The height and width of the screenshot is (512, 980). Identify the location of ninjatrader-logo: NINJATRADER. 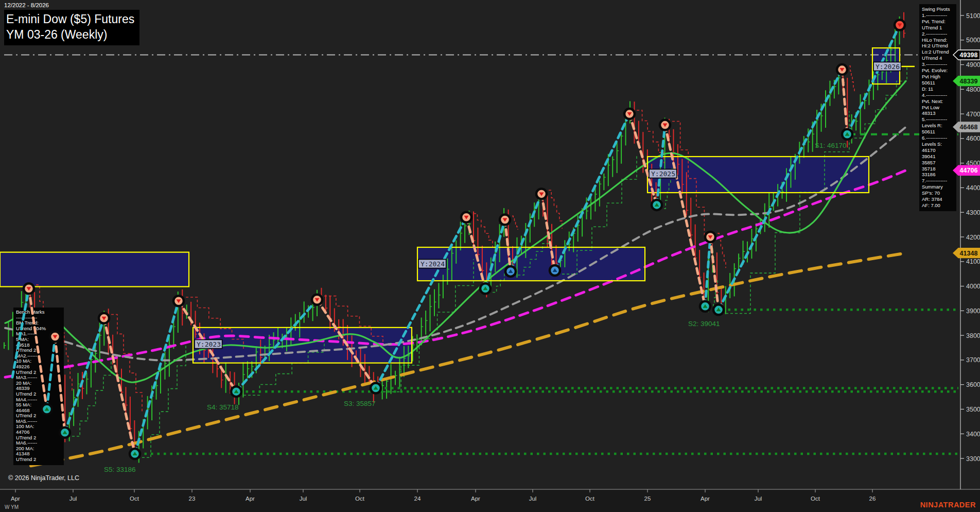
(948, 505).